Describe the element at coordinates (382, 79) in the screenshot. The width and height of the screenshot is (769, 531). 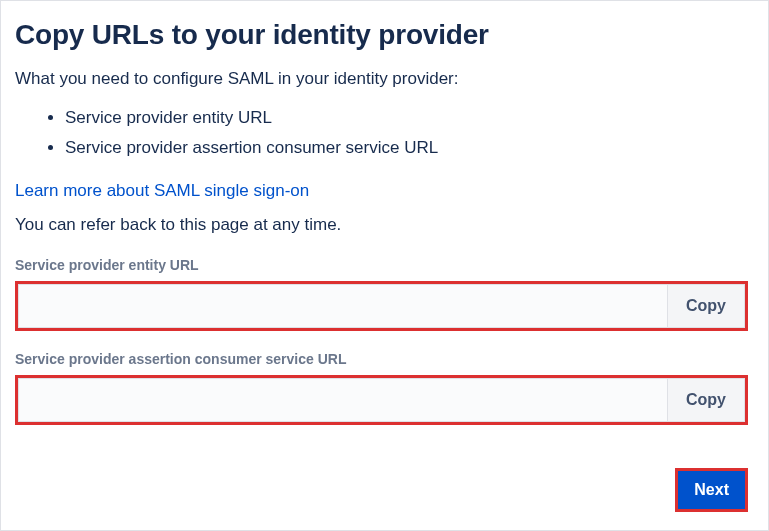
I see `intro-text: What you need to configure SAML in your …` at that location.